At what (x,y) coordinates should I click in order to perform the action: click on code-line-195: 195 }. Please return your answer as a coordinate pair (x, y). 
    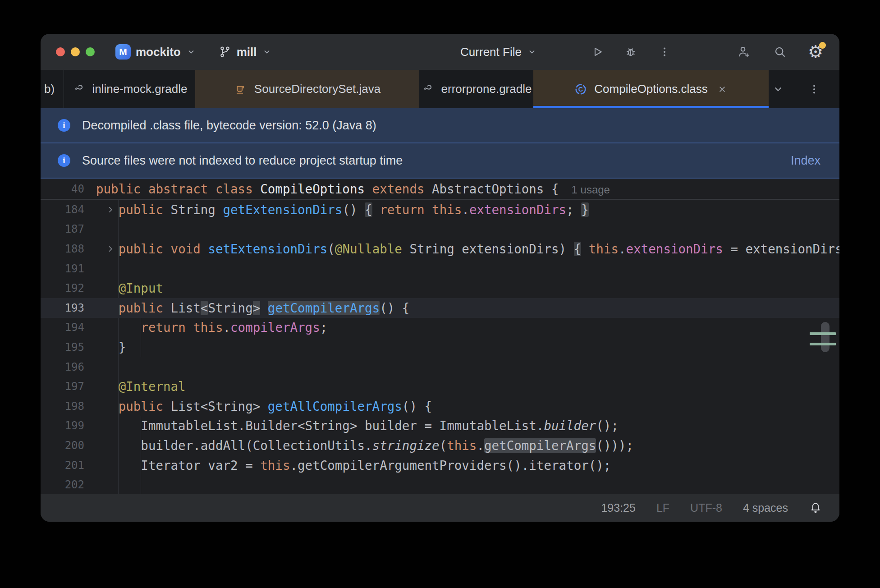
    Looking at the image, I should click on (440, 347).